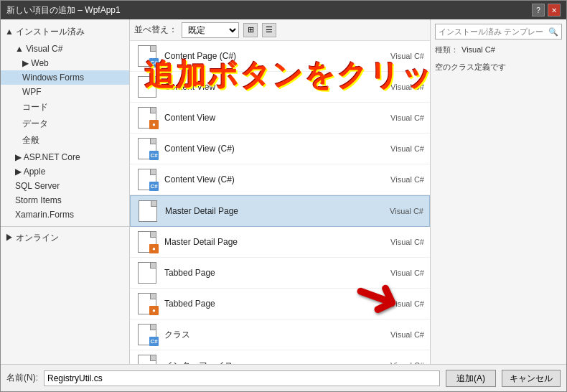  What do you see at coordinates (147, 359) in the screenshot?
I see `template-icon: ○` at bounding box center [147, 359].